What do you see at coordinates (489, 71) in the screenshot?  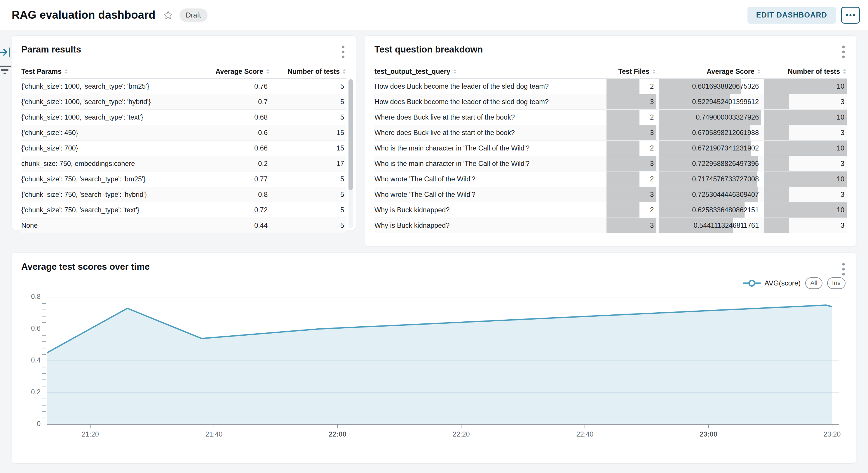 I see `column-header-test-output-test-query: test_output_test_query` at bounding box center [489, 71].